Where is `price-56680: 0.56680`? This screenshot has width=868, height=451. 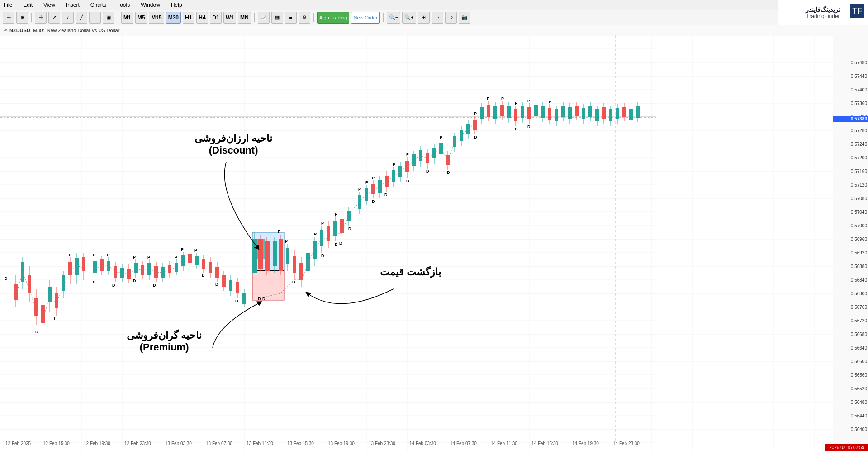 price-56680: 0.56680 is located at coordinates (859, 334).